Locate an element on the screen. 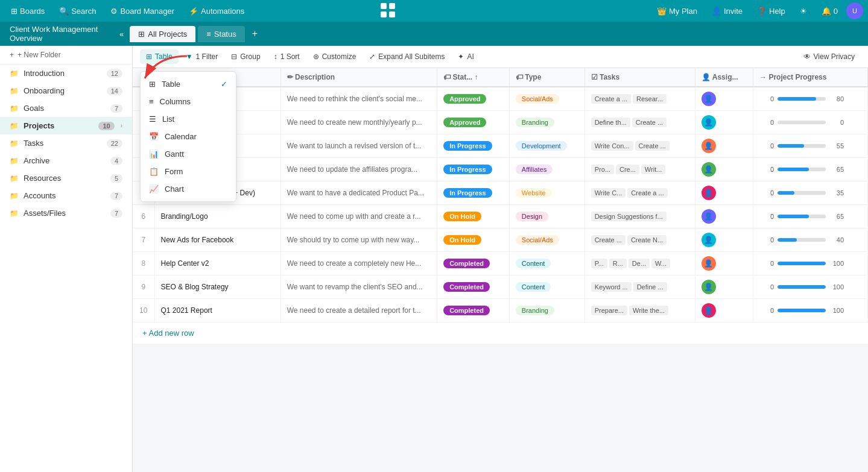 The height and width of the screenshot is (472, 868). status-badge: Approved is located at coordinates (464, 122).